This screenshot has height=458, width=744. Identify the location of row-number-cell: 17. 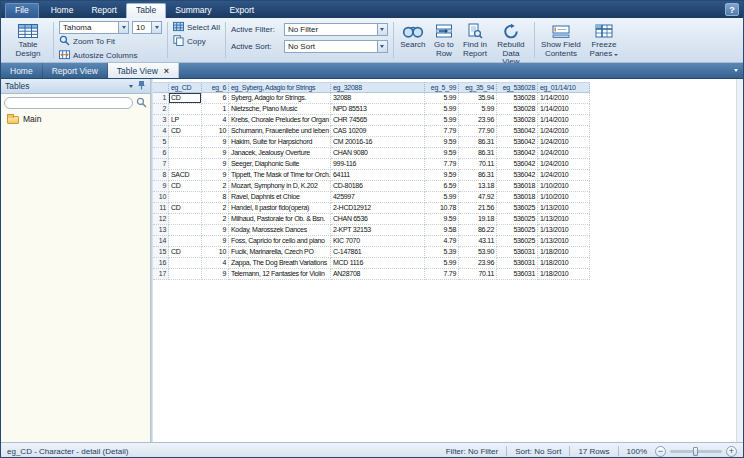
(161, 274).